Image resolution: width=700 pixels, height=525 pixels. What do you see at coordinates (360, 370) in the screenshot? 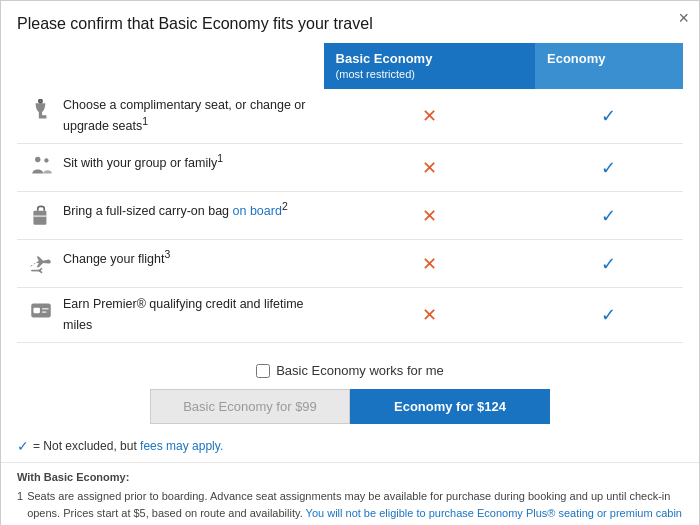
I see `checkbox-label-text: Basic Economy works for me` at bounding box center [360, 370].